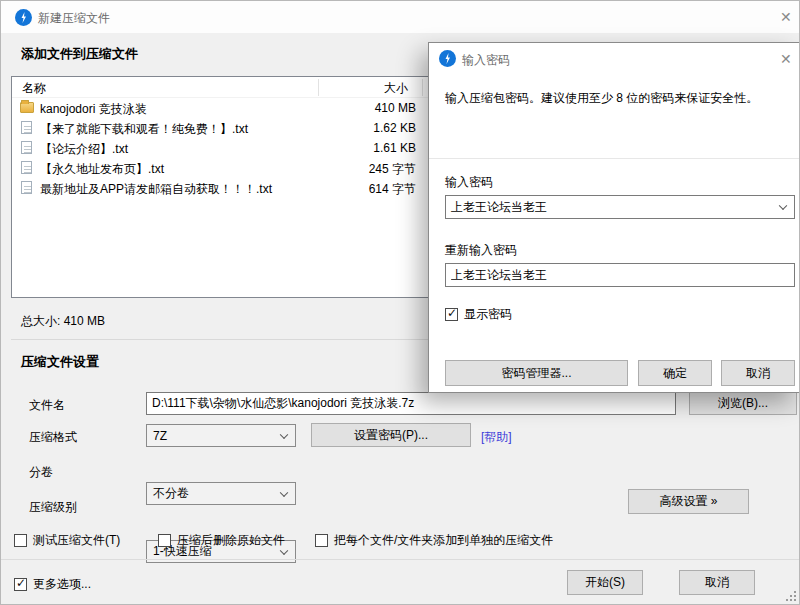 Image resolution: width=800 pixels, height=605 pixels. Describe the element at coordinates (486, 60) in the screenshot. I see `dialog-title: 输入密码` at that location.